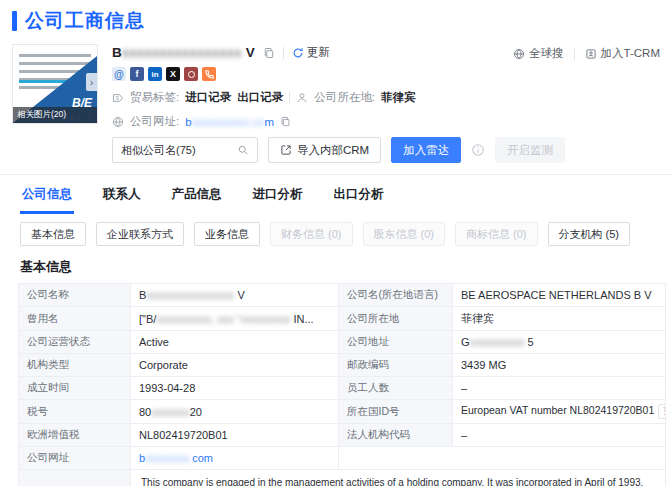 The width and height of the screenshot is (672, 486). What do you see at coordinates (227, 234) in the screenshot?
I see `subtab-business-info: 业务信息` at bounding box center [227, 234].